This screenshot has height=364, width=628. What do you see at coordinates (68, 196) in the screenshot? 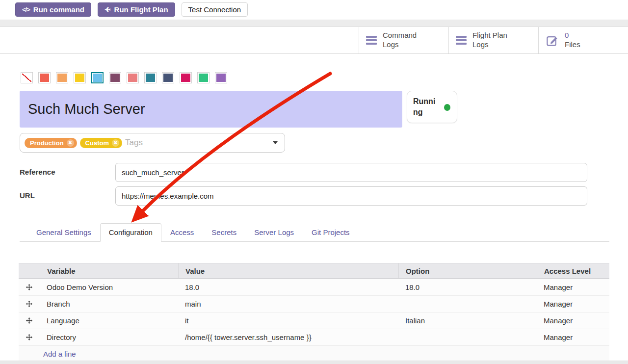
I see `url-label: URL` at bounding box center [68, 196].